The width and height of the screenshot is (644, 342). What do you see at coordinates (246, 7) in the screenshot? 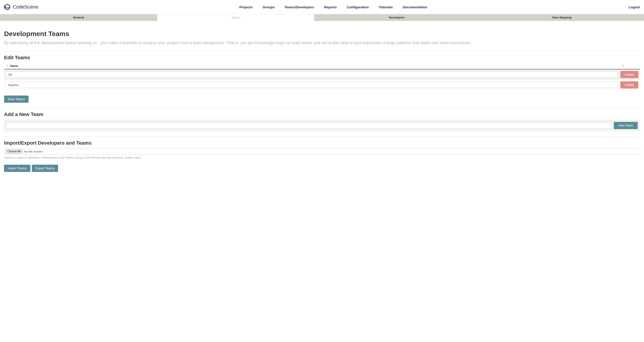
I see `nav-projects: Projects` at bounding box center [246, 7].